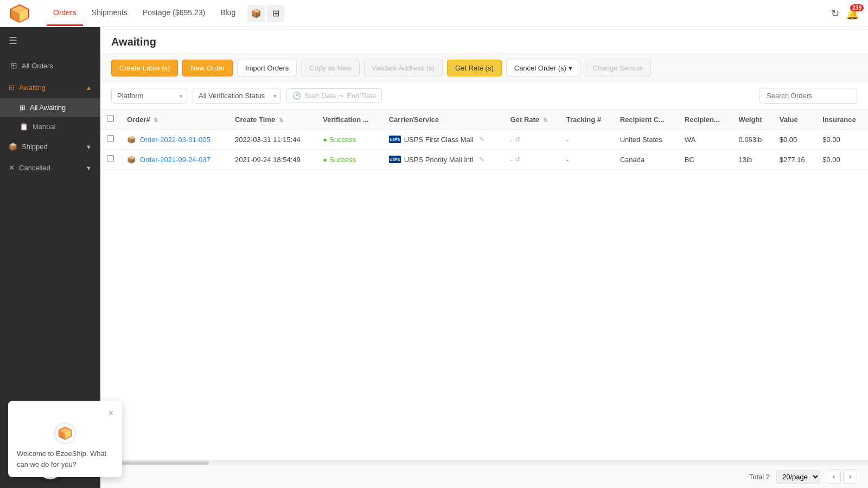  Describe the element at coordinates (853, 14) in the screenshot. I see `notification-button: 🔔 239` at that location.